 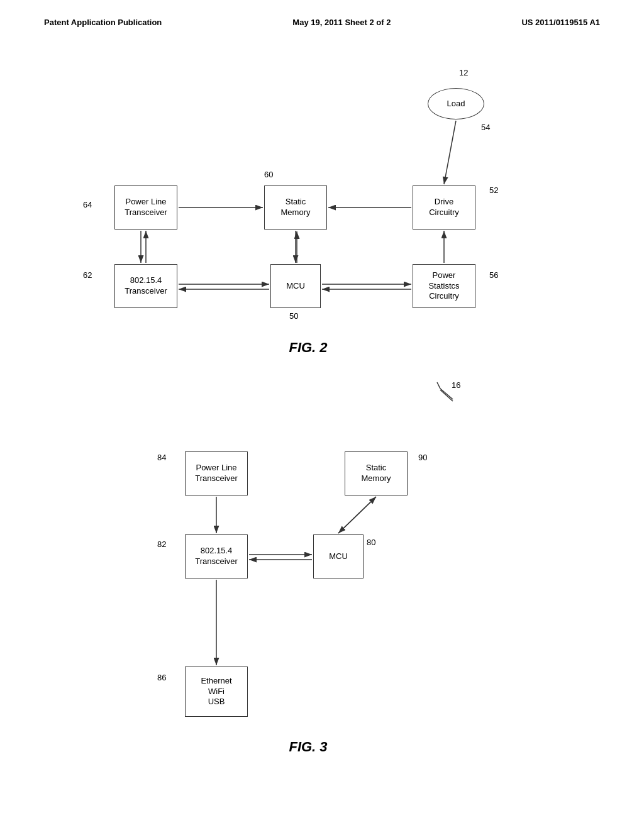 What do you see at coordinates (494, 190) in the screenshot?
I see `ref-52-label: 52` at bounding box center [494, 190].